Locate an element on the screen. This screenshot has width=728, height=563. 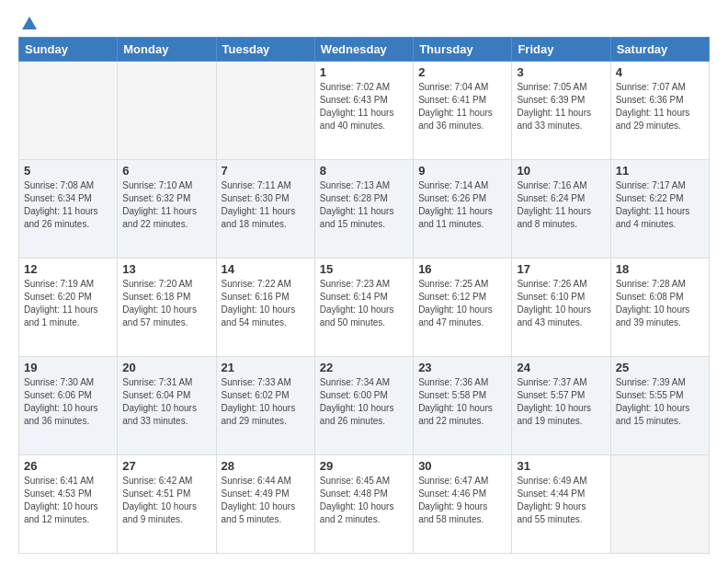
day-info: Sunrise: 7:22 AM Sunset: 6:16 PM Dayligh… is located at coordinates (266, 304).